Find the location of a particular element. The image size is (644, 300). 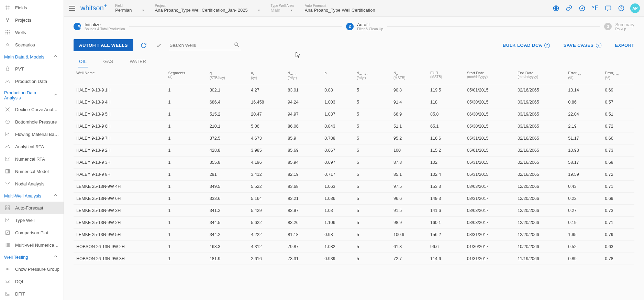

table-row: HOBSON 26-13N-9W 2H1168.34.31279.871.082… is located at coordinates (354, 247).